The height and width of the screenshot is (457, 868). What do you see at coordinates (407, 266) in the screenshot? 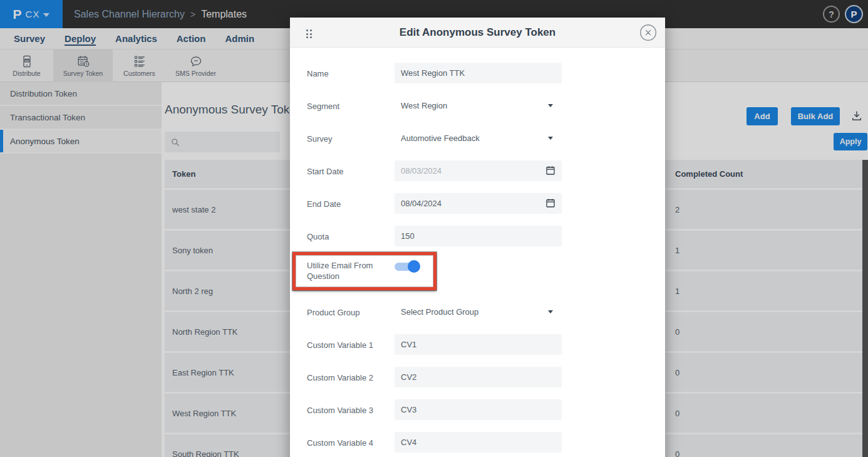
I see `utilize-email-from-question-toggle` at bounding box center [407, 266].